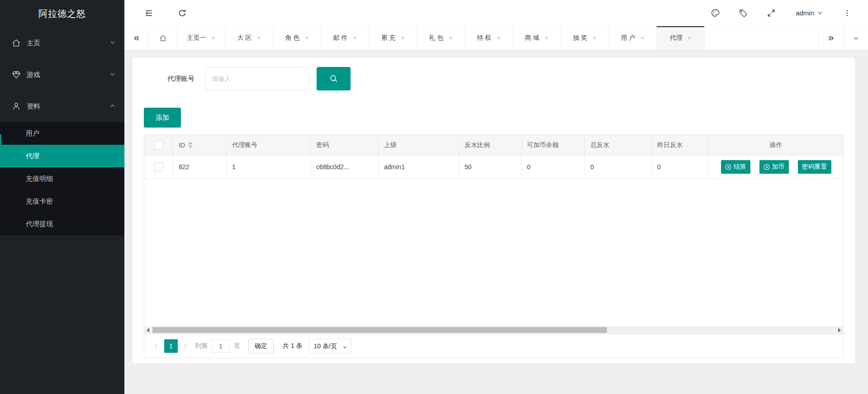  I want to click on scrollbar-track, so click(494, 330).